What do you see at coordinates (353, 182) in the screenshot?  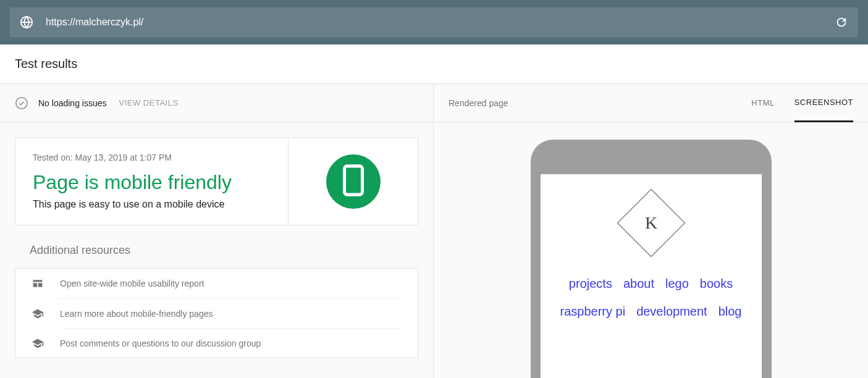 I see `smartphone-icon` at bounding box center [353, 182].